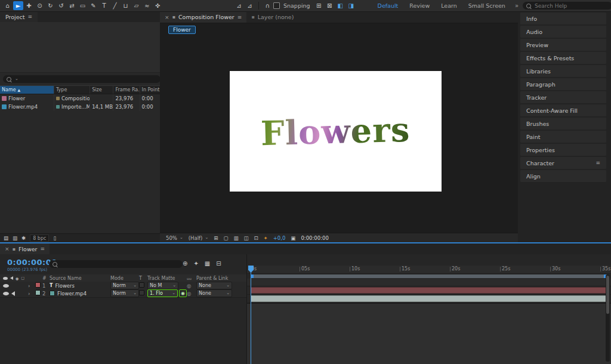  Describe the element at coordinates (39, 238) in the screenshot. I see `project-bit-depth-button: 8 bpc` at that location.